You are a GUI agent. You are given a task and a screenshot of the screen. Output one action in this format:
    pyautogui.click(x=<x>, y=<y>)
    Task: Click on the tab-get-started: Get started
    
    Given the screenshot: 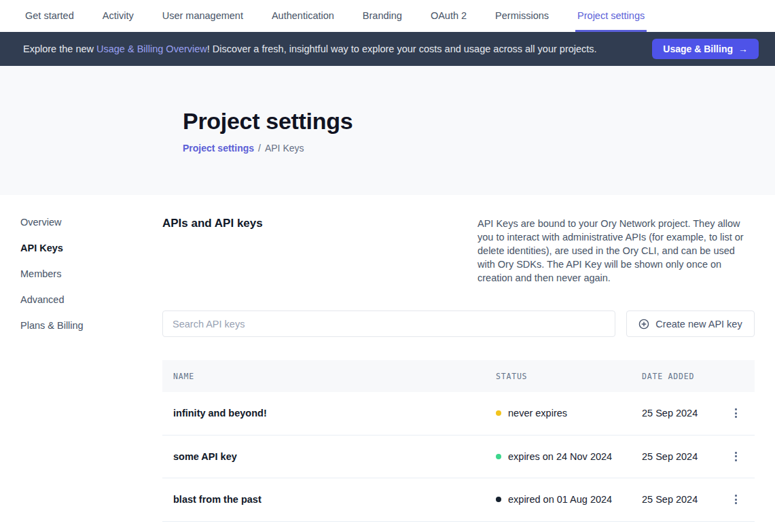 What is the action you would take?
    pyautogui.click(x=50, y=16)
    